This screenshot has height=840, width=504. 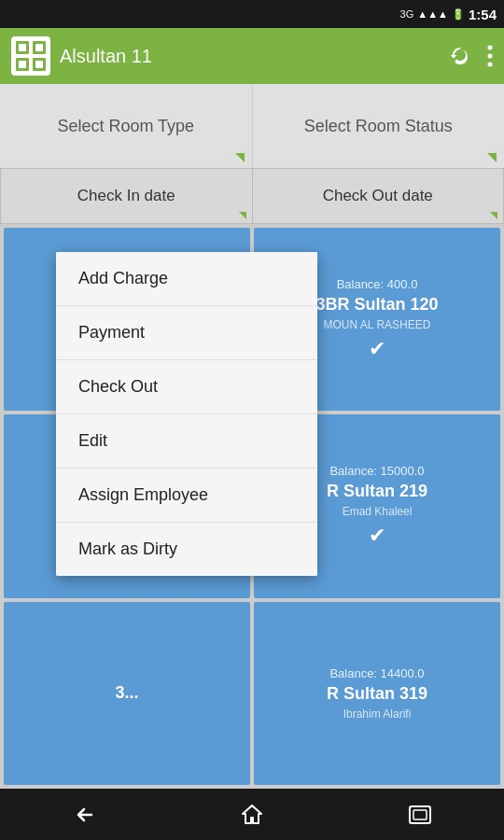 I want to click on date-bar: Check In date Check Out date, so click(x=252, y=196).